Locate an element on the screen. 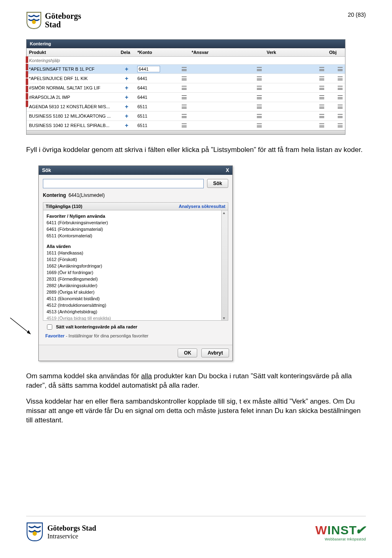 The image size is (392, 558). ok-button: OK is located at coordinates (187, 353).